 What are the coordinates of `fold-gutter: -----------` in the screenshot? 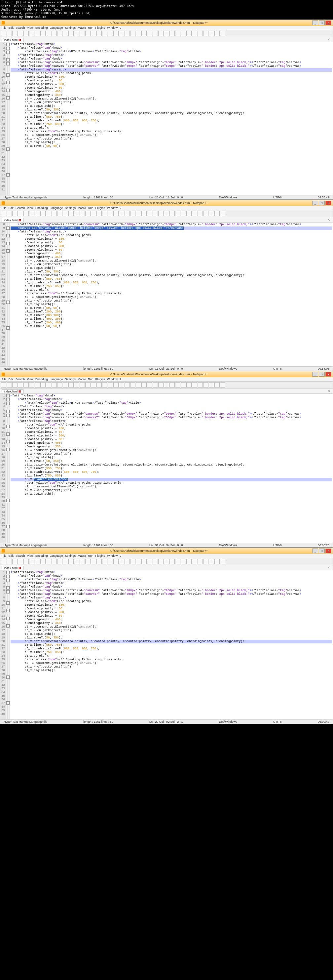 It's located at (8, 468).